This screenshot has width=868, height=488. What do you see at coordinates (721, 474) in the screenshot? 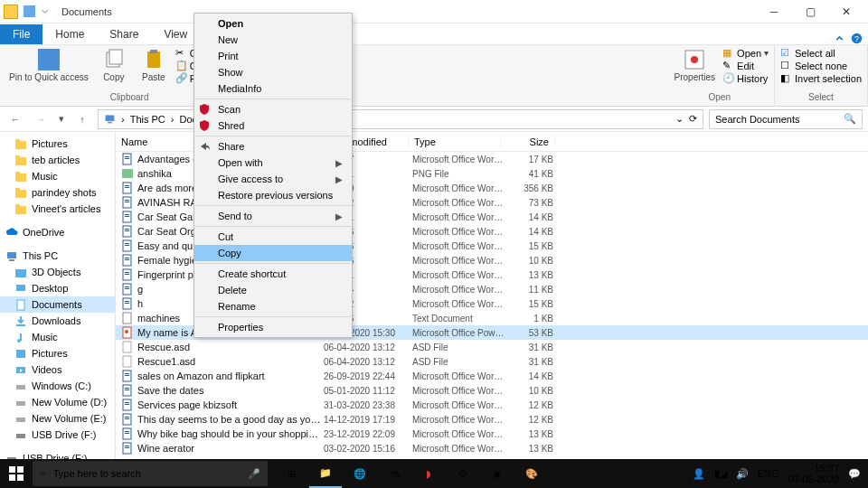
I see `tray-network-icon: ▮◢` at bounding box center [721, 474].